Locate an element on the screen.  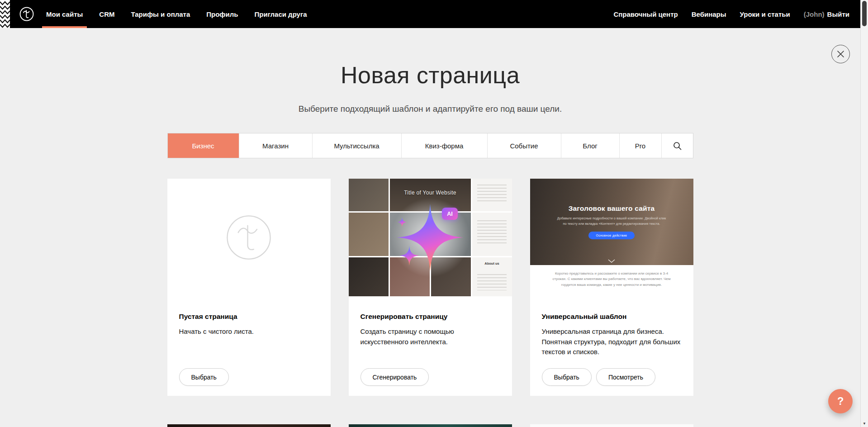
page-title: Новая страница is located at coordinates (430, 75).